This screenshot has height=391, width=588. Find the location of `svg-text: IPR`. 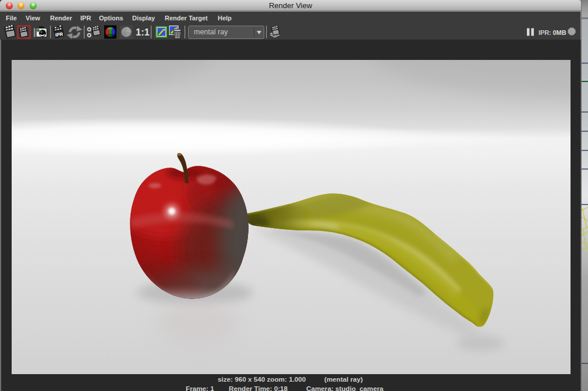

svg-text: IPR is located at coordinates (59, 35).